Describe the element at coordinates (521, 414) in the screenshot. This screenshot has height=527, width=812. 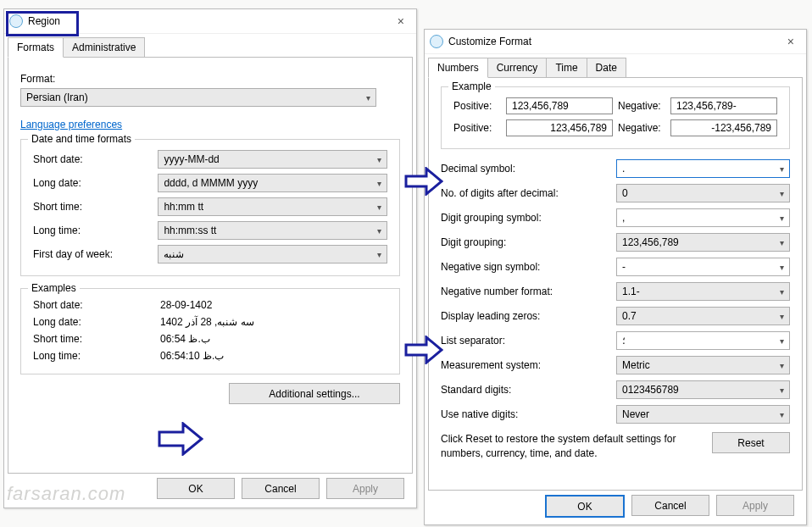
I see `native-digits-label: Use native digits:` at that location.